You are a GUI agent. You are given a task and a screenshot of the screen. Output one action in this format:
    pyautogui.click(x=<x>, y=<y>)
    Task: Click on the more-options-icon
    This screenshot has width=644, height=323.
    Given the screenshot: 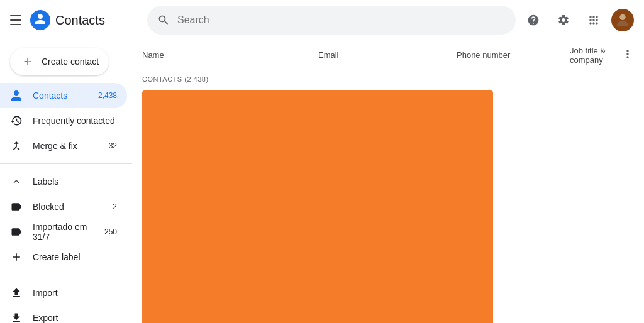 What is the action you would take?
    pyautogui.click(x=628, y=55)
    